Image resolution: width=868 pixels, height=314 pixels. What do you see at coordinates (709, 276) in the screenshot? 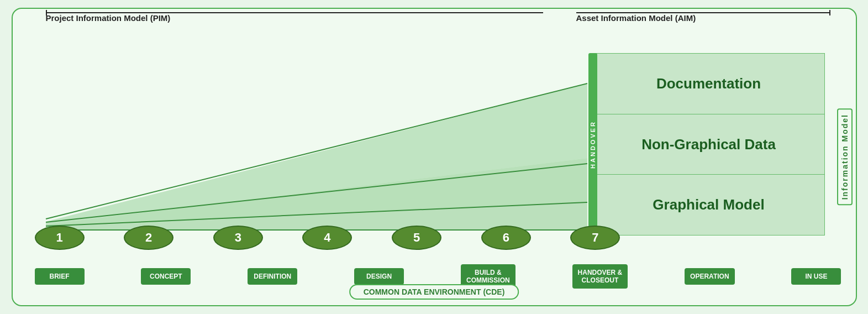
I see `label-operation: OPERATION` at bounding box center [709, 276].